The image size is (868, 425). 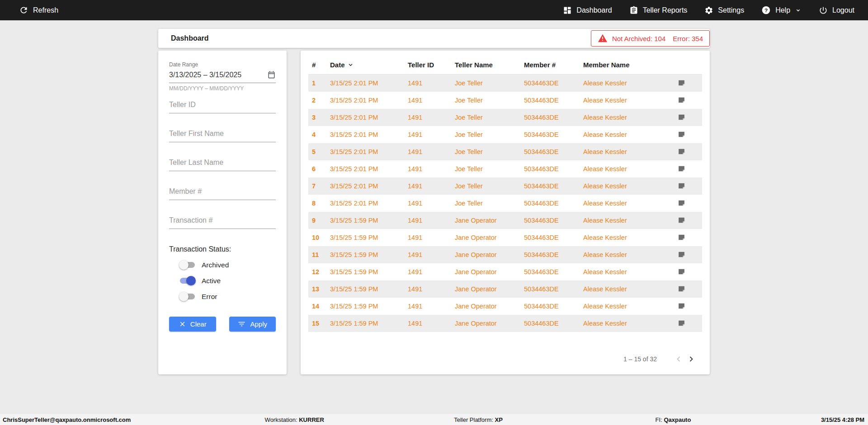 I want to click on apply-button: Apply, so click(x=253, y=324).